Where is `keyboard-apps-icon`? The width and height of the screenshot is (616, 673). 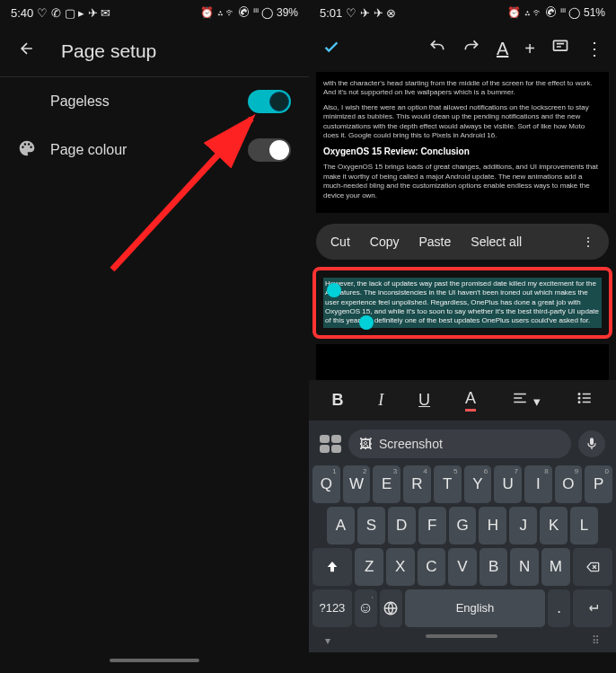 keyboard-apps-icon is located at coordinates (330, 444).